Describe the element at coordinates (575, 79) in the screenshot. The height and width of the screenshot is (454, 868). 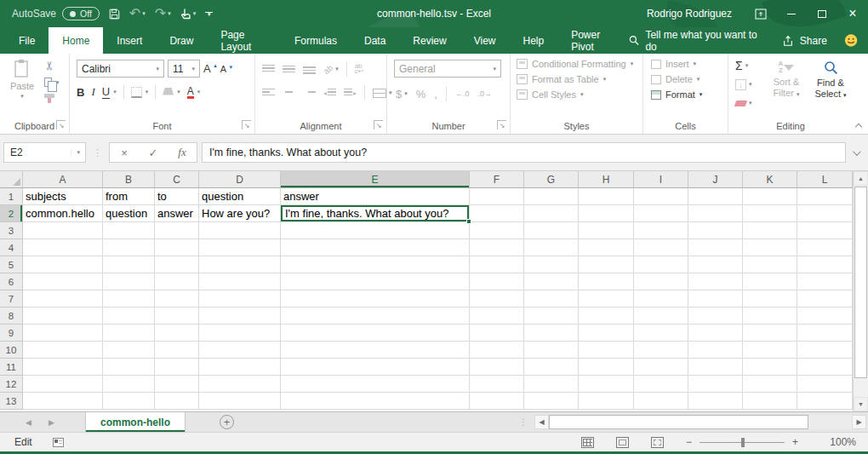
I see `format-as-table-button: Format as Table▾` at that location.